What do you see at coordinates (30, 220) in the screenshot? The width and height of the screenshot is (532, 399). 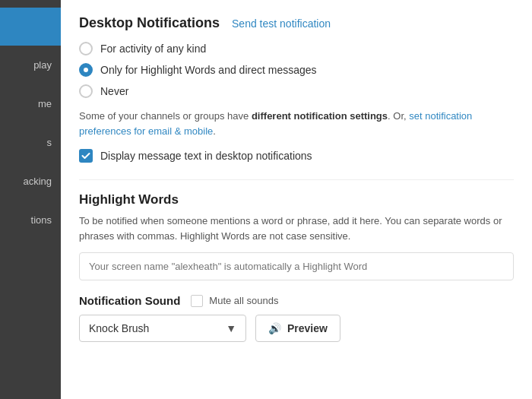 I see `sidebar-item-tions: tions` at bounding box center [30, 220].